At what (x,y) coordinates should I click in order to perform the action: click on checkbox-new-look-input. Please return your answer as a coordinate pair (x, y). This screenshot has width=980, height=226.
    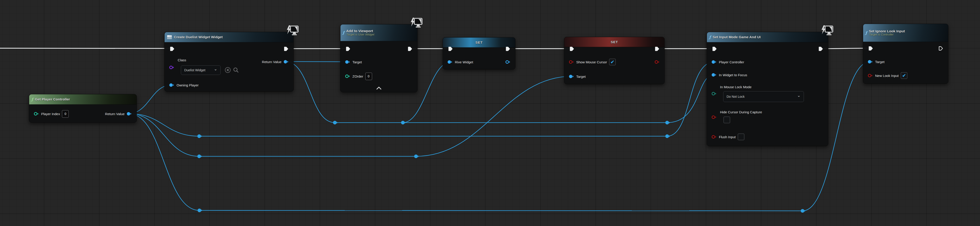
    Looking at the image, I should click on (904, 76).